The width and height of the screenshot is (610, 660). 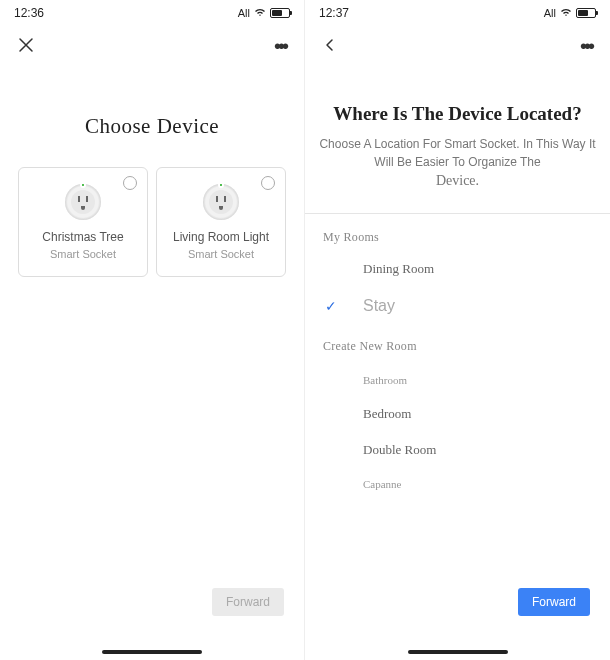 What do you see at coordinates (458, 450) in the screenshot?
I see `room-item-double-room: Double Room` at bounding box center [458, 450].